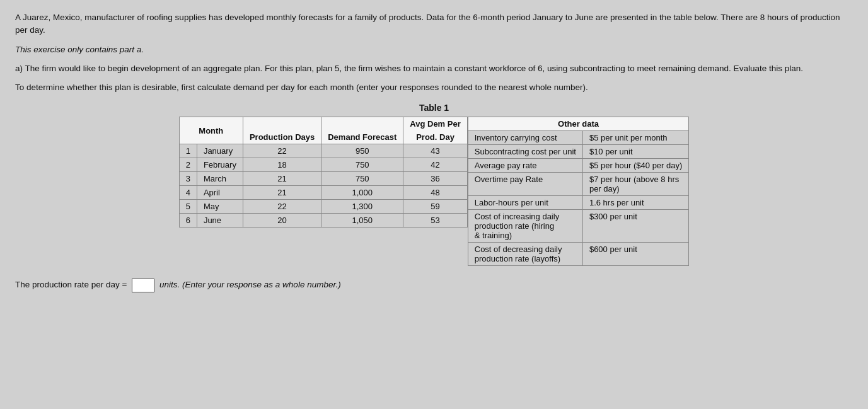 This screenshot has height=409, width=868. I want to click on other-data-label: Overtime pay Rate, so click(525, 184).